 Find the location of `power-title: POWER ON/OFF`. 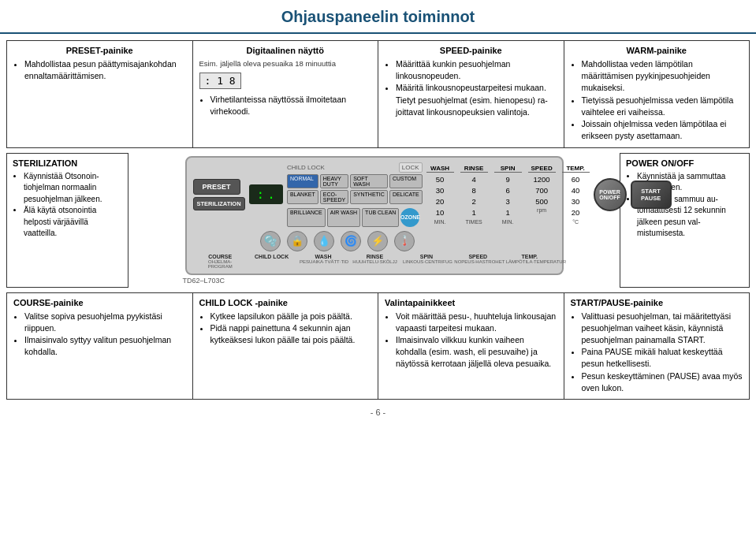

power-title: POWER ON/OFF is located at coordinates (684, 163).